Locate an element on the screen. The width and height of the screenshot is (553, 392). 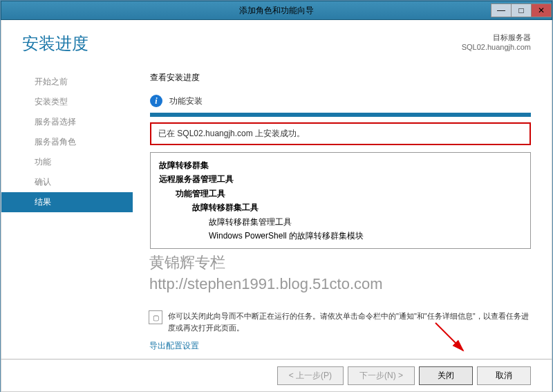
prev-button: < 上一步(P) is located at coordinates (310, 376).